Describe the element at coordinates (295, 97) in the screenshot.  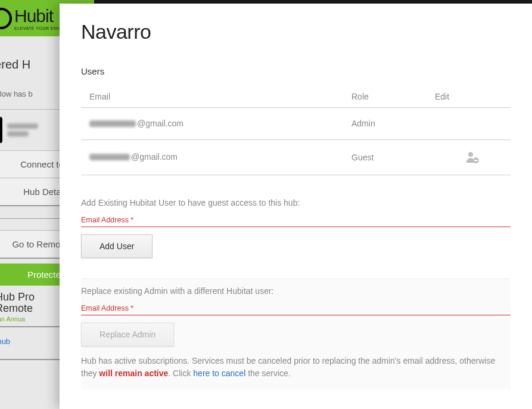
I see `table-header-row: Email Role Edit` at that location.